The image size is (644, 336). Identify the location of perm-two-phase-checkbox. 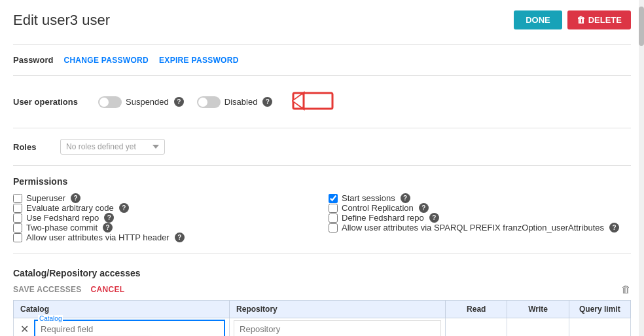
(18, 228).